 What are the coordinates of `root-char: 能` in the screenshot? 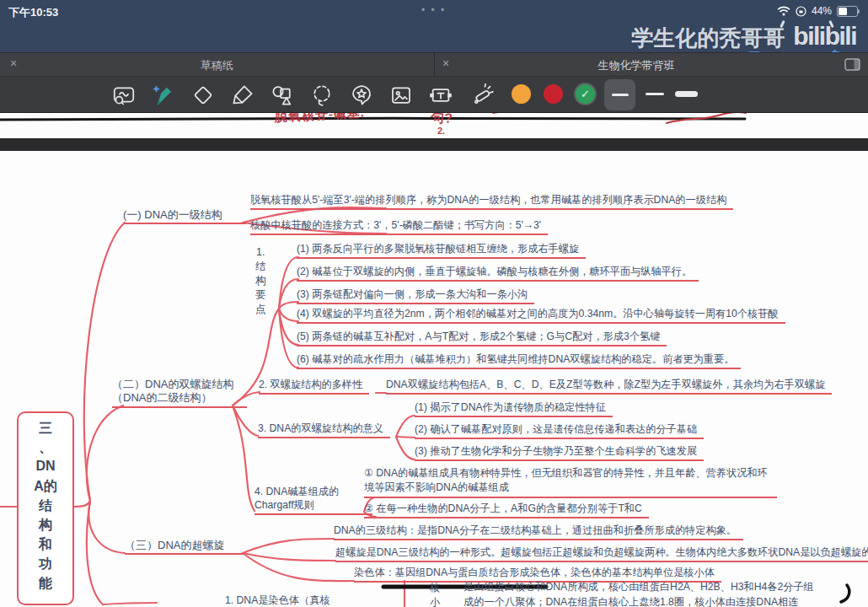 It's located at (46, 585).